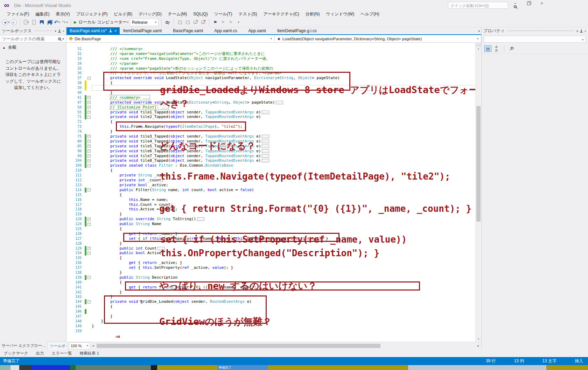 Image resolution: width=588 pixels, height=370 pixels. What do you see at coordinates (40, 354) in the screenshot?
I see `panel-tab-1: 出力` at bounding box center [40, 354].